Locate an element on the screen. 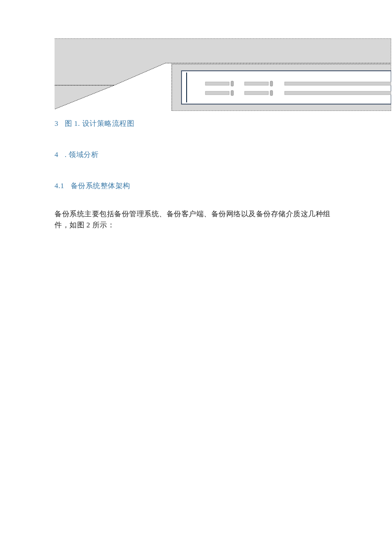 Image resolution: width=392 pixels, height=555 pixels. section-4-1-heading: 4.1 备份系统整体架构 is located at coordinates (196, 186).